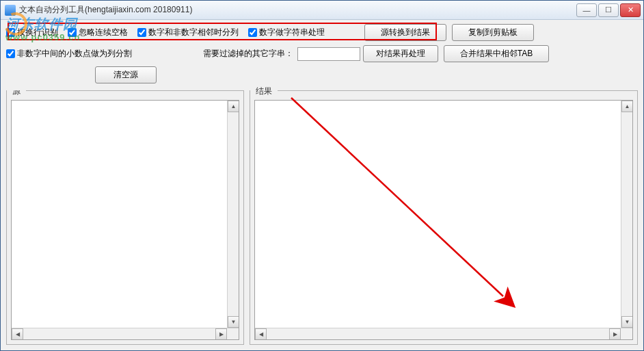 This screenshot has width=644, height=351. I want to click on window-title: 文本自动分列工具(hengtaijiaxin.com 20180911), so click(297, 10).